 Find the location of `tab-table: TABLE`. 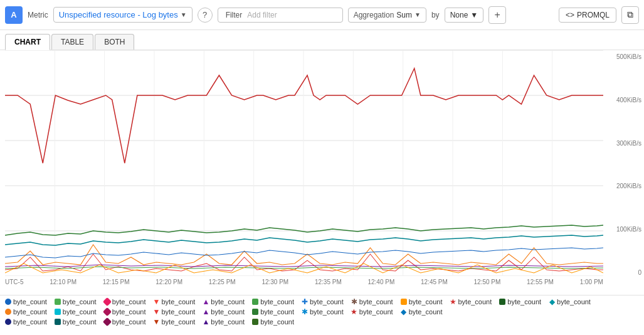

tab-table: TABLE is located at coordinates (73, 41).